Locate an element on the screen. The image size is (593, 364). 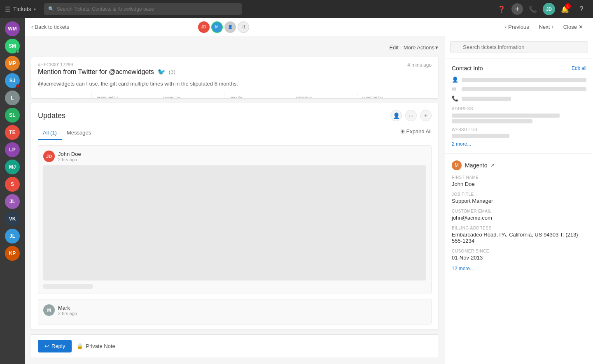
sidebar-avatar-jl2: JL is located at coordinates (12, 236).